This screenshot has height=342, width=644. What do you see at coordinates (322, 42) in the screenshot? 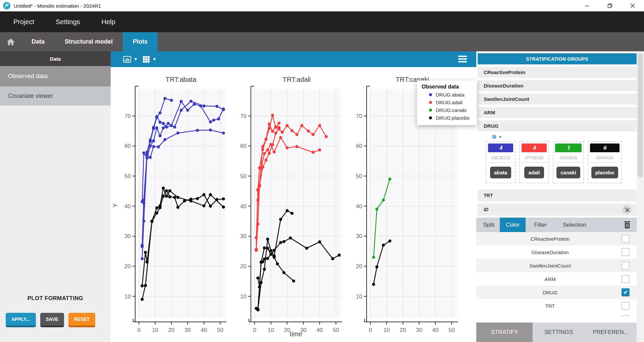
I see `main-tab-bar: DataStructural modelPlots` at bounding box center [322, 42].